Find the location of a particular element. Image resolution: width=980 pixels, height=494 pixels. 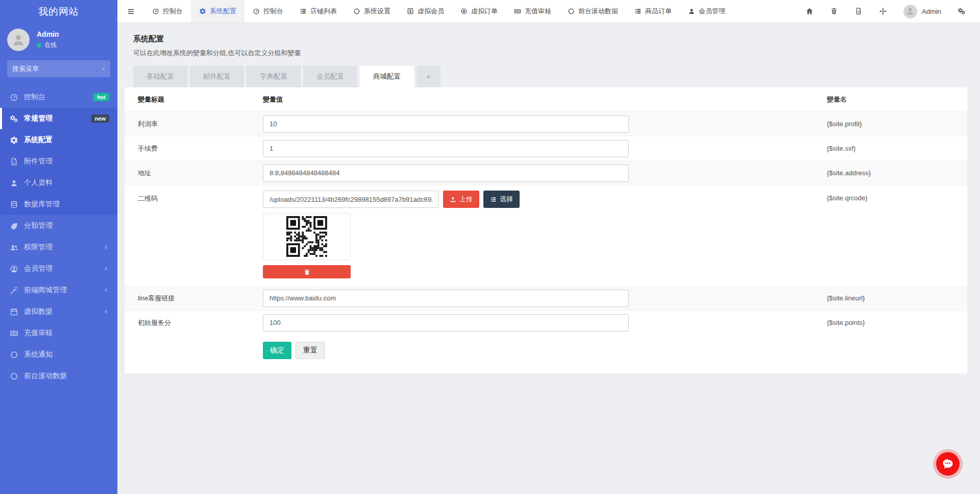

online-status-dot is located at coordinates (39, 45).